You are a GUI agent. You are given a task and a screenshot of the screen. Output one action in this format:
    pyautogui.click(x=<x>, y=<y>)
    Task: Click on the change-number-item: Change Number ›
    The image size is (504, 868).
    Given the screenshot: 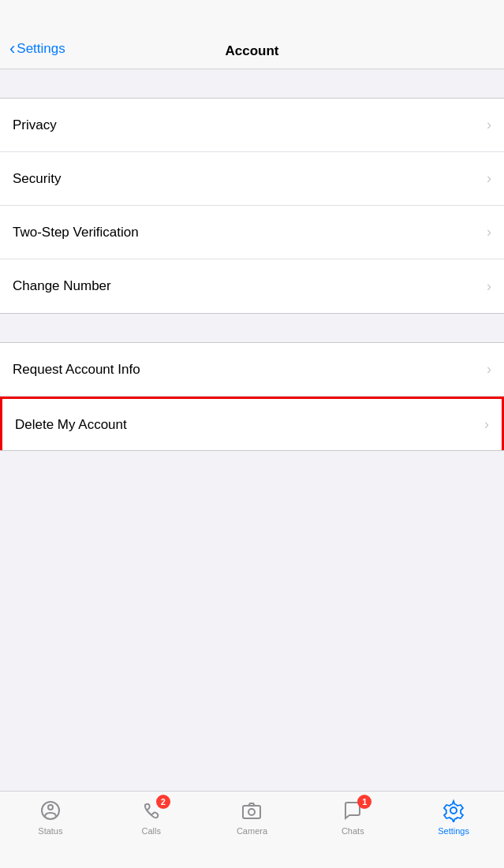 What is the action you would take?
    pyautogui.click(x=252, y=286)
    